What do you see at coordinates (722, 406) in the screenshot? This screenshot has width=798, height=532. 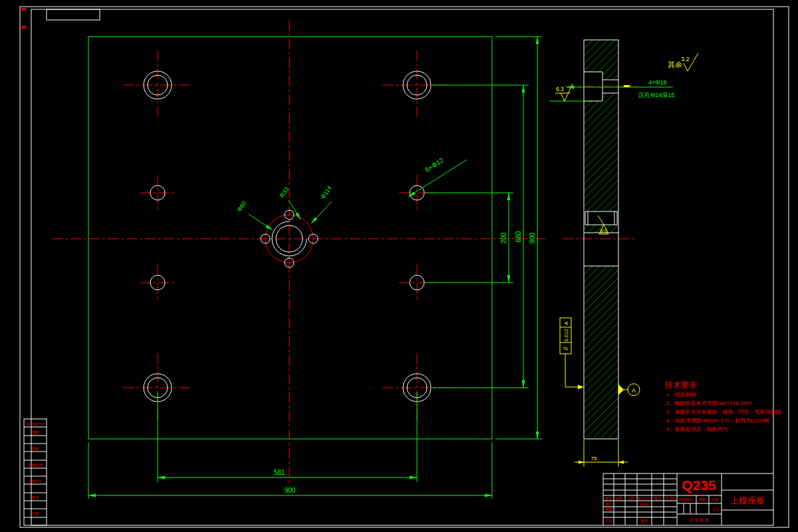 I see `tech-requirements: 技术要求 1、锐边倒钝 2、螺纹的基本尺寸按GB/T196-1997 3、表面不…` at bounding box center [722, 406].